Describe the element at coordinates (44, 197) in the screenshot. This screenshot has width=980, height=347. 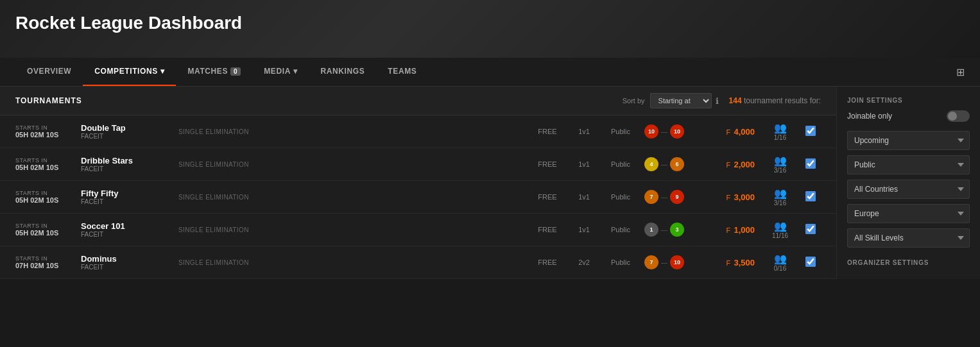
I see `starts-info: STARTS IN 05H 02M 10S` at that location.